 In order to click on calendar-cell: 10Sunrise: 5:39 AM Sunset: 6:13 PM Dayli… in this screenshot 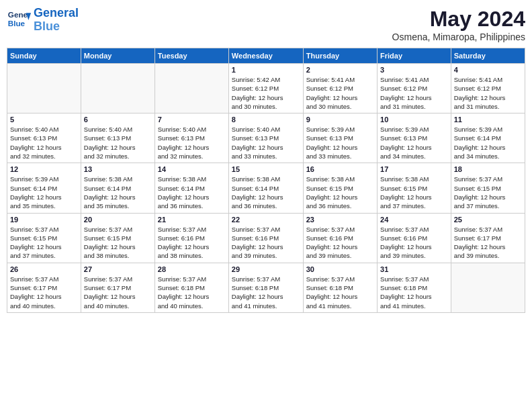, I will do `click(414, 138)`.